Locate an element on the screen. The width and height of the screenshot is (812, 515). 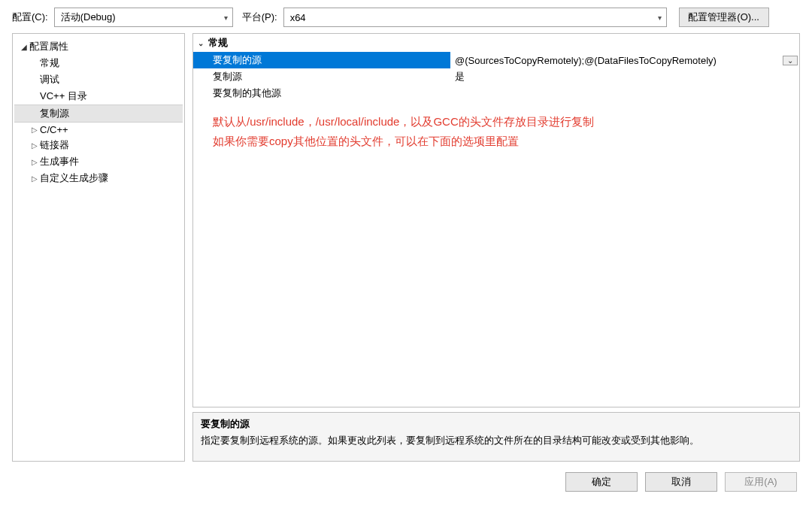
apply-button: 应用(A) is located at coordinates (761, 482).